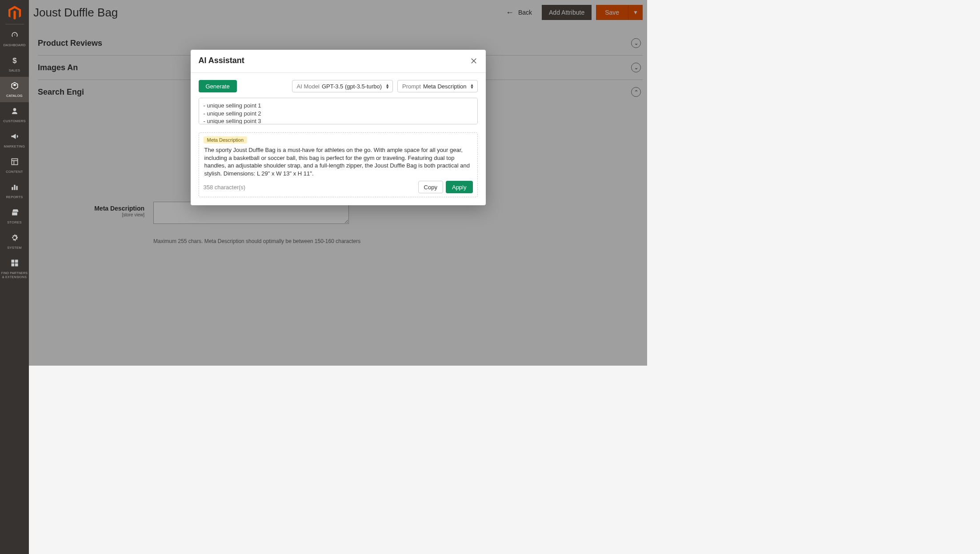  Describe the element at coordinates (445, 86) in the screenshot. I see `prompt-value: Meta Description` at that location.